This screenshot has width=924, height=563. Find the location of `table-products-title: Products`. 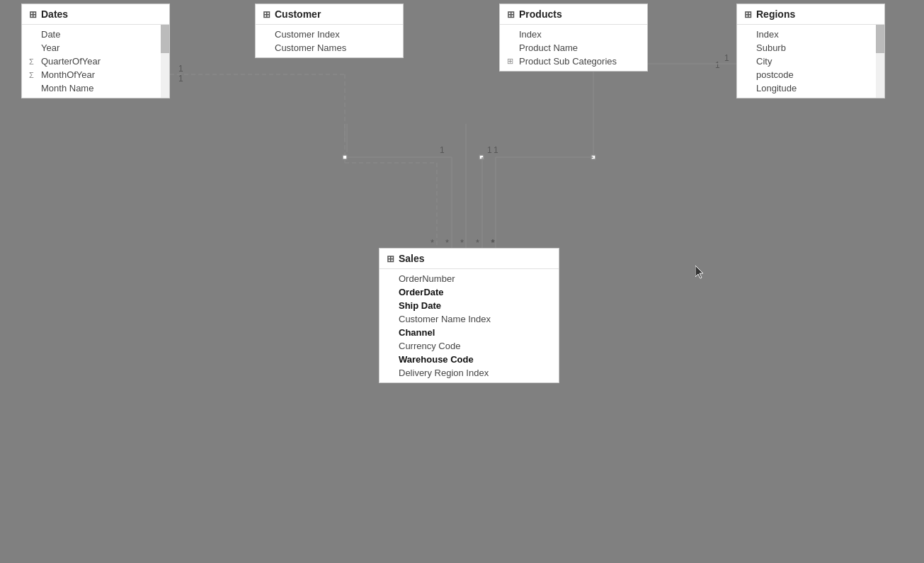

table-products-title: Products is located at coordinates (541, 14).